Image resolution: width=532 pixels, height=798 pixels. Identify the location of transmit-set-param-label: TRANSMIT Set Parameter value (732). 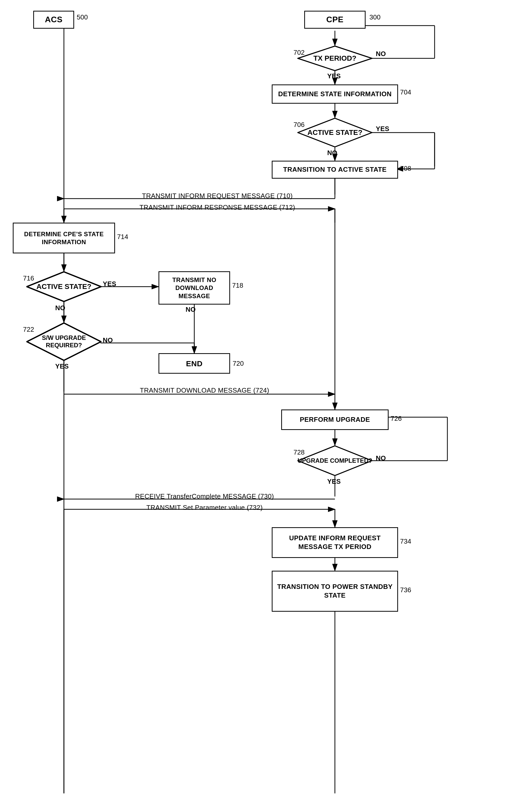
(205, 508).